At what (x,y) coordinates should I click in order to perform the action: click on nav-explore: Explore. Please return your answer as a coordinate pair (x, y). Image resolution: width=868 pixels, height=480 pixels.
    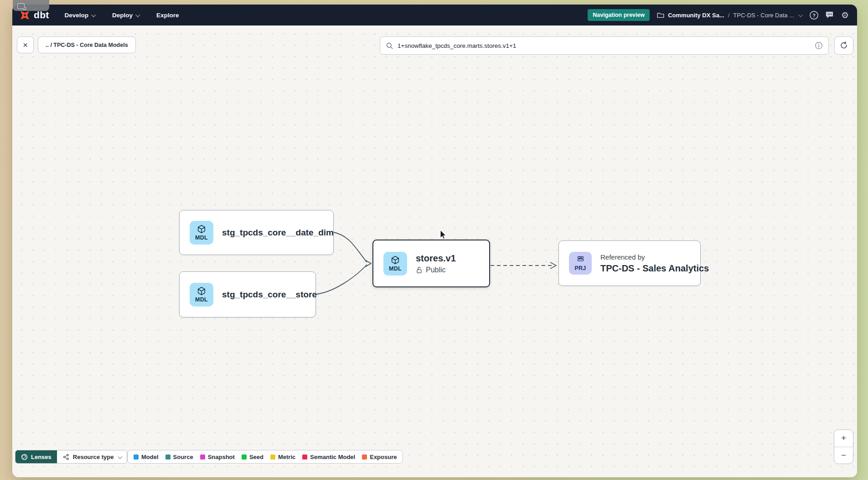
    Looking at the image, I should click on (168, 15).